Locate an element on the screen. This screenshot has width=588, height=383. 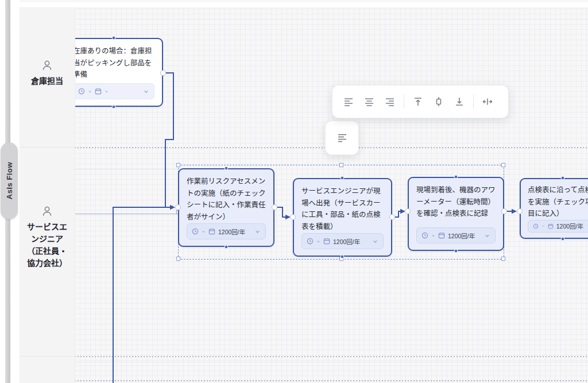
top-bar is located at coordinates (304, 5).